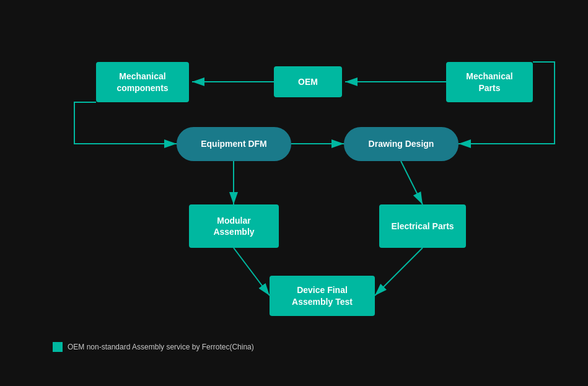  I want to click on modular-assembly-box: Modular Assembly, so click(234, 226).